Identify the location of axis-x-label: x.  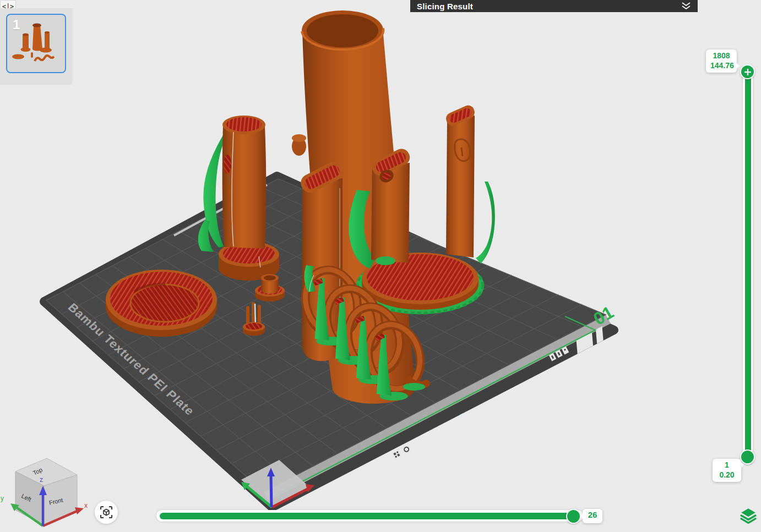
(86, 506).